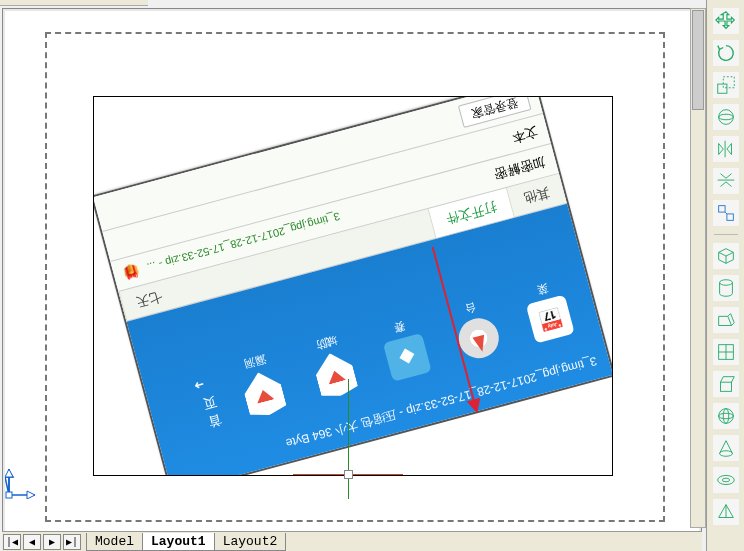 The image size is (744, 551). What do you see at coordinates (726, 117) in the screenshot?
I see `orbit-icon` at bounding box center [726, 117].